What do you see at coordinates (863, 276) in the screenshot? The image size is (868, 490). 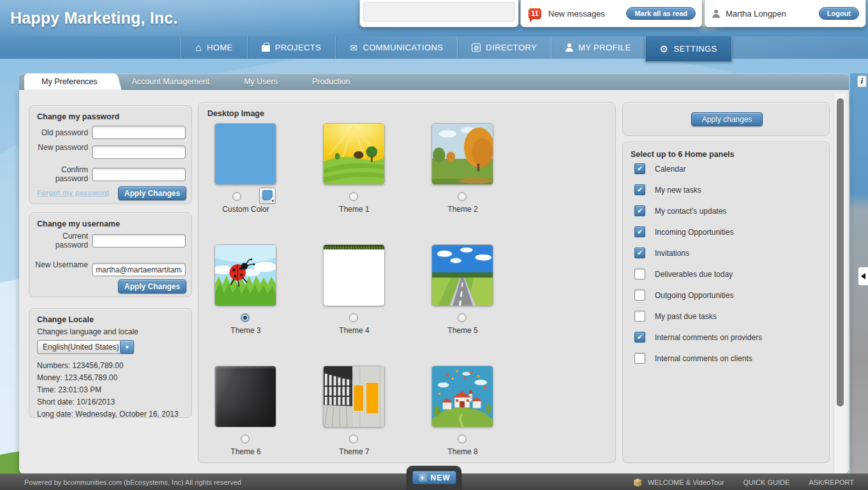 I see `collapse-panel-arrow` at bounding box center [863, 276].